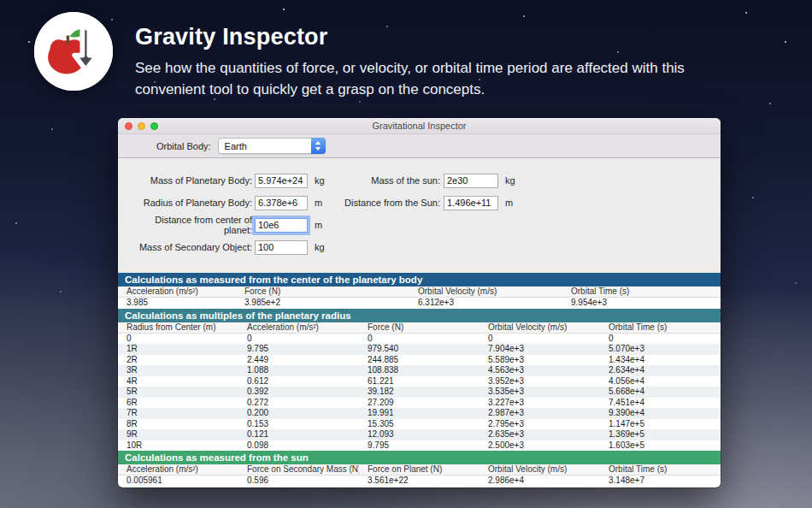 This screenshot has width=812, height=508. What do you see at coordinates (419, 303) in the screenshot?
I see `table-row: 3.9853.985e+26.312e+39.954e+3` at bounding box center [419, 303].